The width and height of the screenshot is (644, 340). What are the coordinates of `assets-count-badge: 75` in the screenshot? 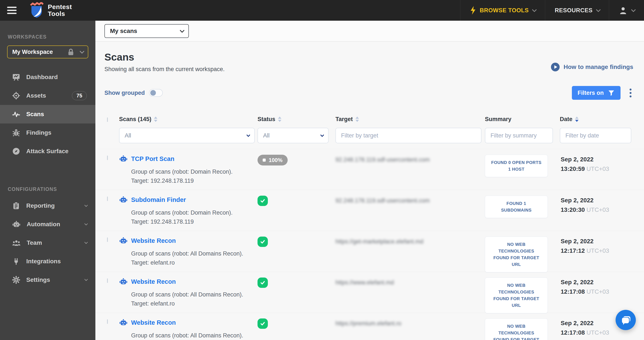 It's located at (80, 96).